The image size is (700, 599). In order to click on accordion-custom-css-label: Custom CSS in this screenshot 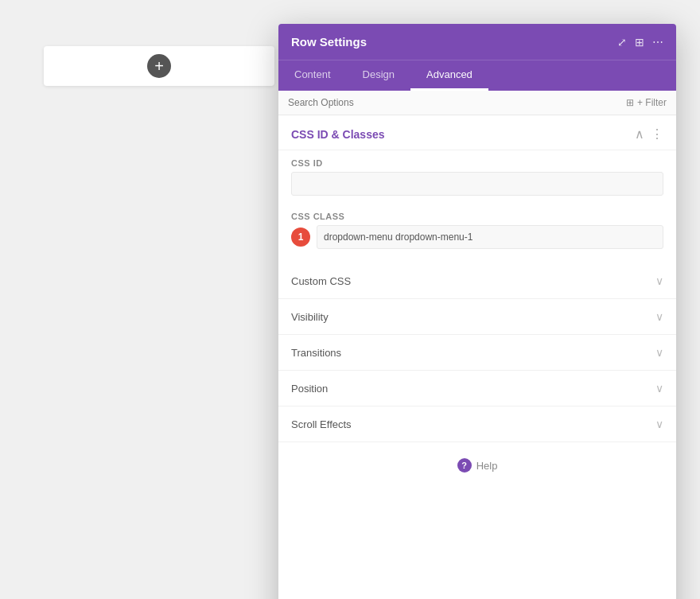, I will do `click(321, 282)`.